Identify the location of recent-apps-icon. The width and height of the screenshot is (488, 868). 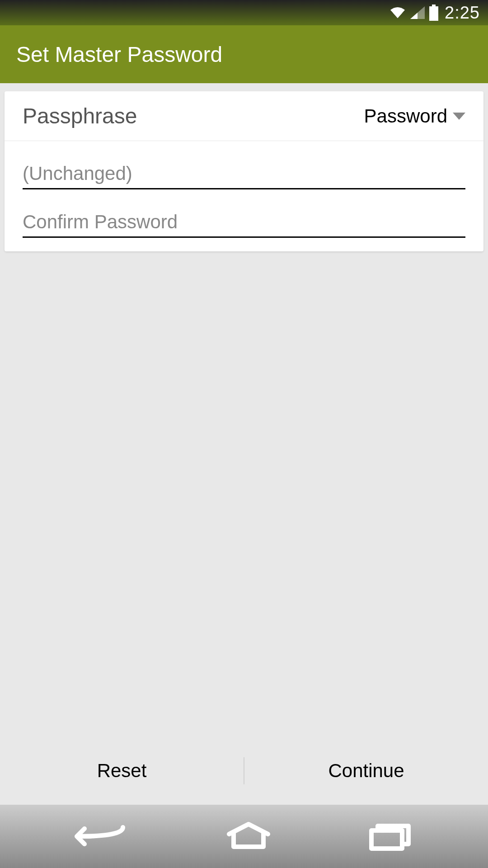
(390, 836).